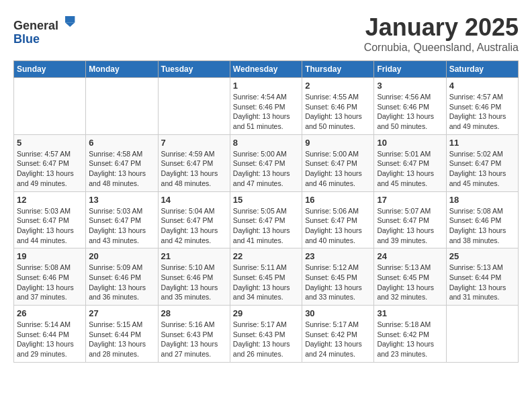  Describe the element at coordinates (193, 220) in the screenshot. I see `day-cell: 14Sunrise: 5:04 AMSunset: 6:47 PMDayligh…` at that location.